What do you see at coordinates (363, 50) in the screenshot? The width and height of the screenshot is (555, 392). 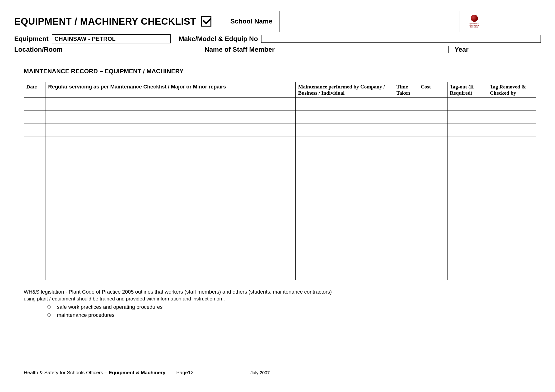 I see `staff-input` at bounding box center [363, 50].